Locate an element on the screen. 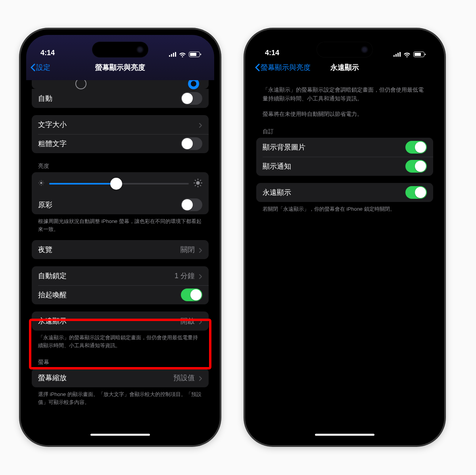  header-screen: 螢幕 is located at coordinates (120, 359).